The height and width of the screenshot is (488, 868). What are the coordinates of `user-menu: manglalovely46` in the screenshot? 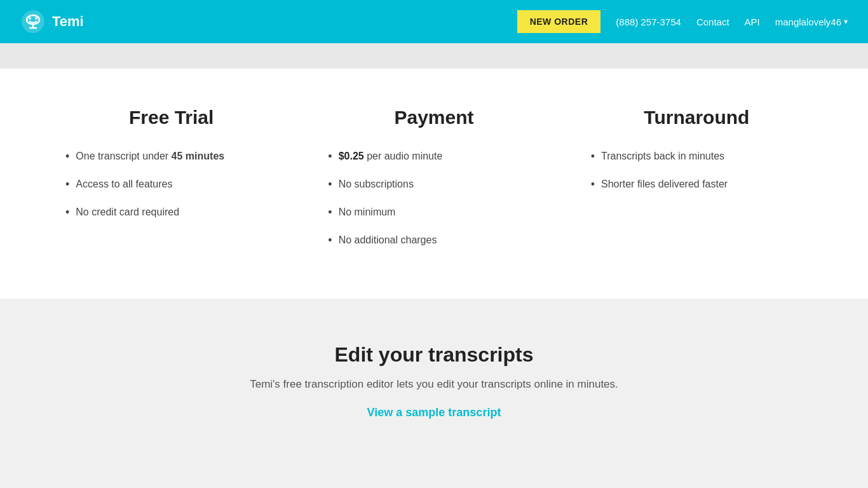 It's located at (811, 22).